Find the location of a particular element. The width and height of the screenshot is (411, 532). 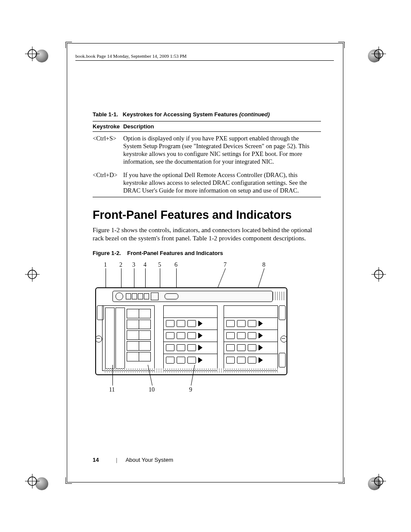

left-drive-bay is located at coordinates (128, 338).